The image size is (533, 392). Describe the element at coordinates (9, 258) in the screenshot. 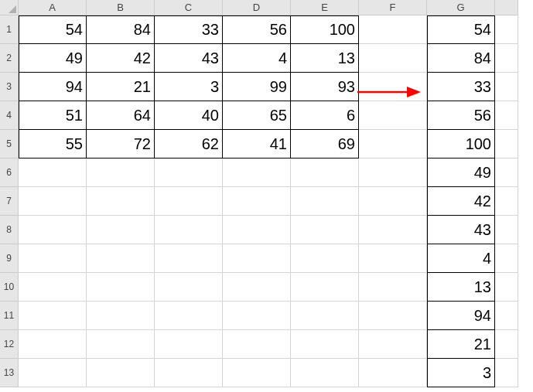

I see `row-header-9: 9` at that location.